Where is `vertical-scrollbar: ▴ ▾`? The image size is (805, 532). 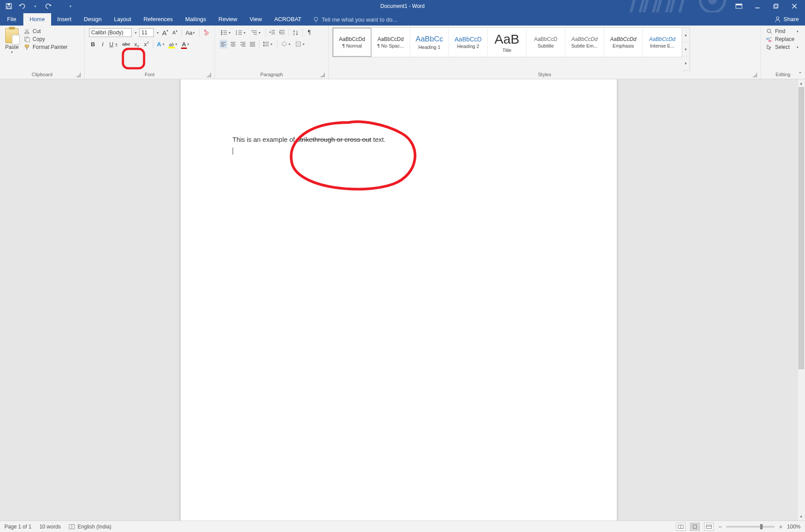 vertical-scrollbar: ▴ ▾ is located at coordinates (801, 300).